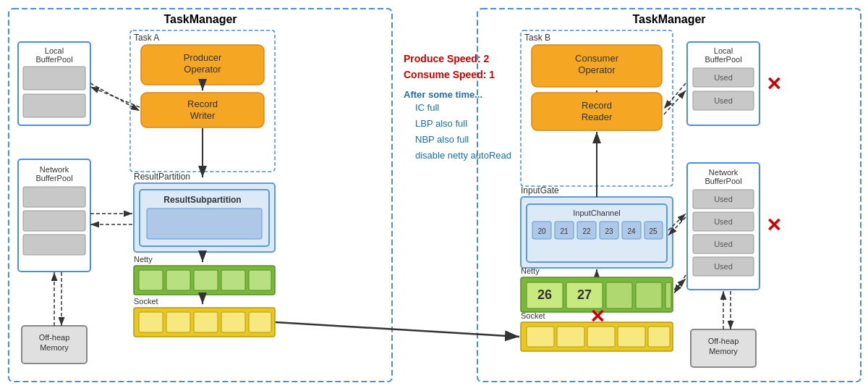 This screenshot has width=868, height=391. What do you see at coordinates (597, 117) in the screenshot?
I see `svg-text: Reader` at bounding box center [597, 117].